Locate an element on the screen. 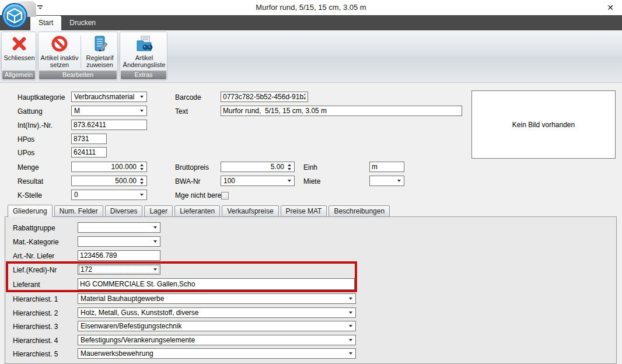 The height and width of the screenshot is (364, 622). folder-binoculars-icon is located at coordinates (144, 44).